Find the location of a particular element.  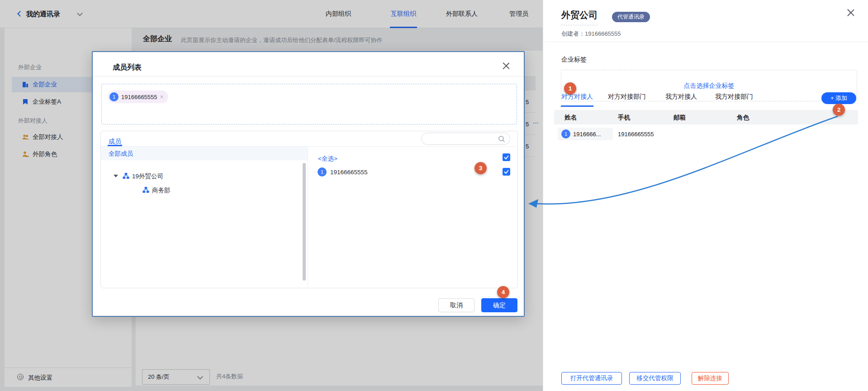

tree-node-department: 商务部 is located at coordinates (161, 191).